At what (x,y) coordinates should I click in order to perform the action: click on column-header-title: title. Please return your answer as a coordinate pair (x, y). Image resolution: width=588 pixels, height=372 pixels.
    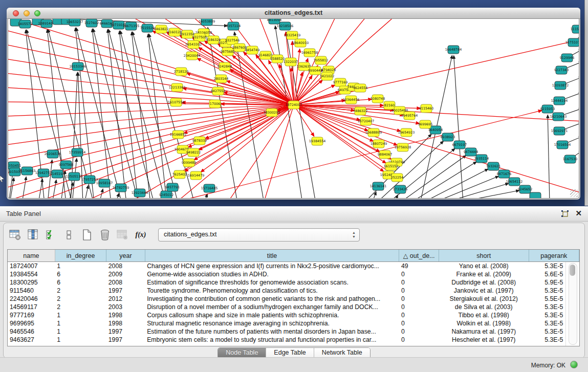
    Looking at the image, I should click on (272, 256).